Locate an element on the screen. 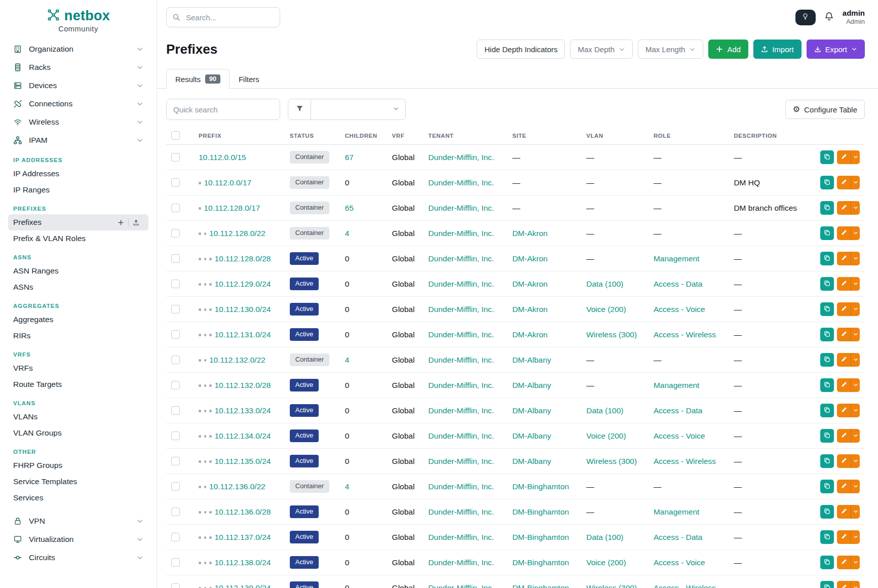  sidebar-item-virtualization: Virtualization is located at coordinates (78, 539).